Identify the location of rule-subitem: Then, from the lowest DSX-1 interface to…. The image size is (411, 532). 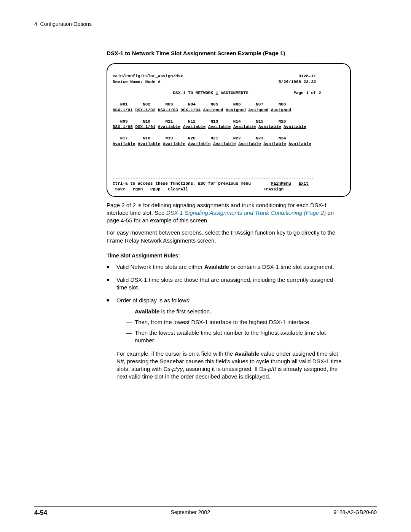
(234, 322).